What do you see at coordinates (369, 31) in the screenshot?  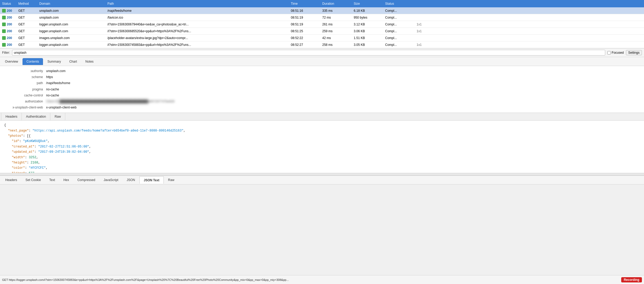 I see `row-size: 3.06 KB` at bounding box center [369, 31].